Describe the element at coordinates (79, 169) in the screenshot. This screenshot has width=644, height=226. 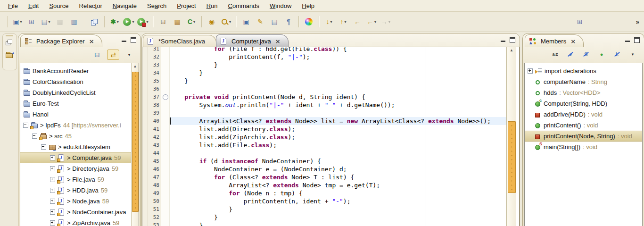
I see `tree-item: > Directory.java59` at that location.